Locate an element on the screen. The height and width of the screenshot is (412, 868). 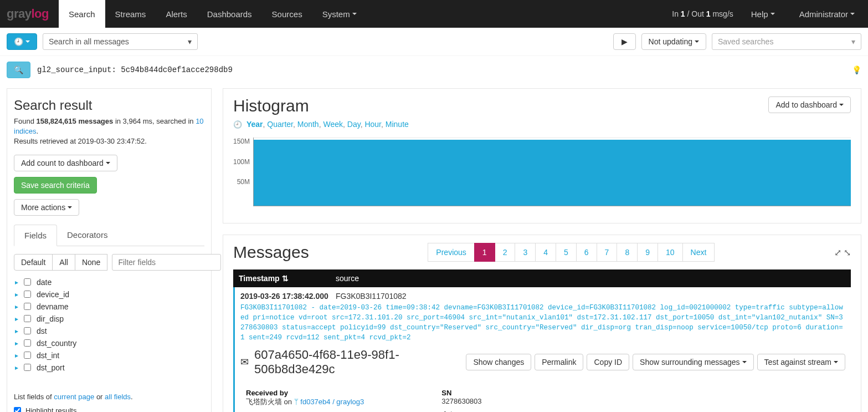
histogram-title: Histogram is located at coordinates (321, 106).